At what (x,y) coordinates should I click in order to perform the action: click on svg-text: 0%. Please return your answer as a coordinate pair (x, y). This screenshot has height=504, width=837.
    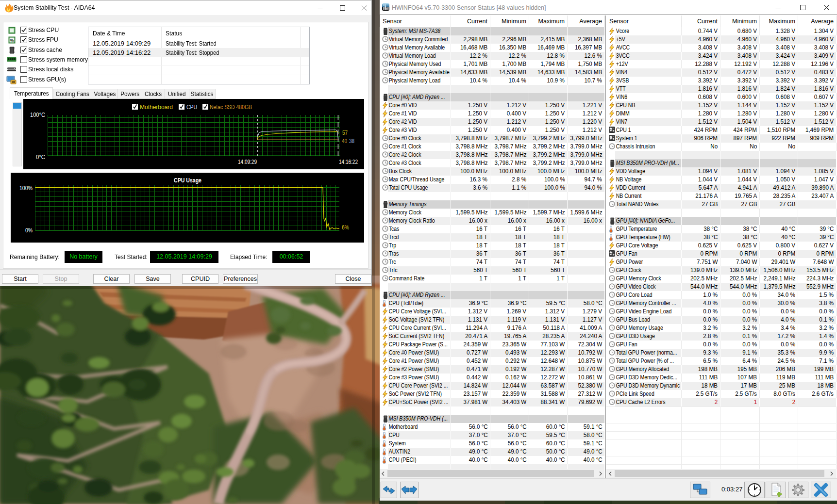
    Looking at the image, I should click on (29, 230).